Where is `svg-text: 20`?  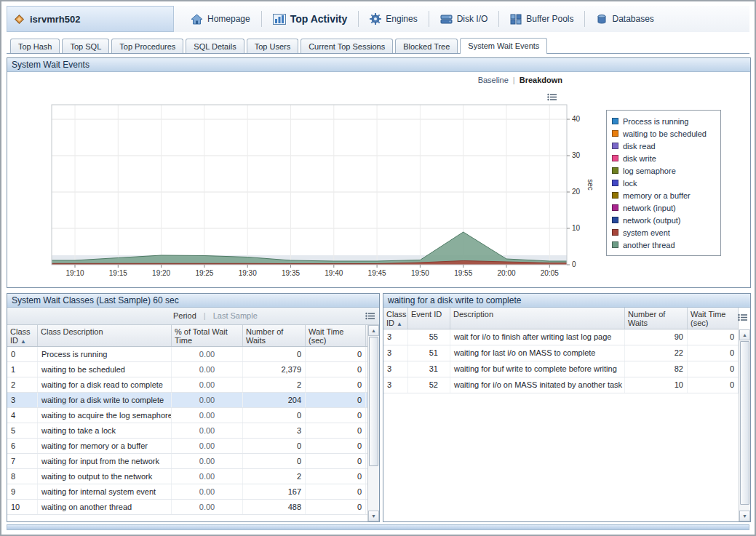
svg-text: 20 is located at coordinates (576, 192).